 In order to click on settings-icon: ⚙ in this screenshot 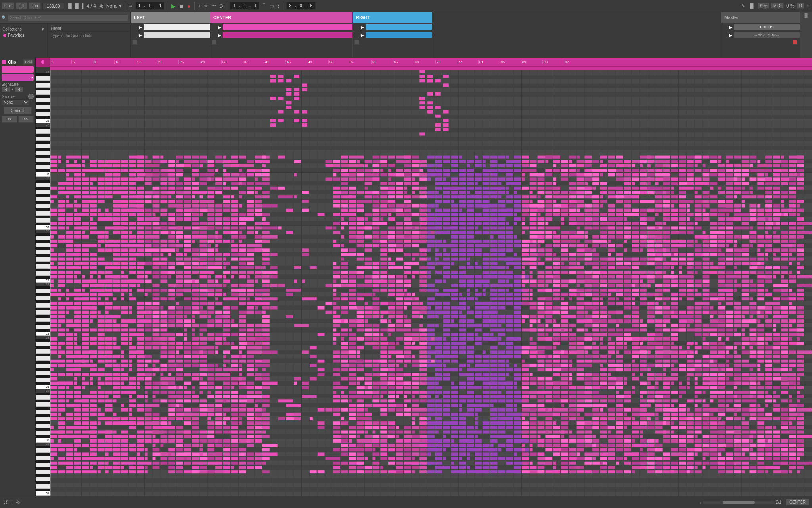, I will do `click(18, 502)`.